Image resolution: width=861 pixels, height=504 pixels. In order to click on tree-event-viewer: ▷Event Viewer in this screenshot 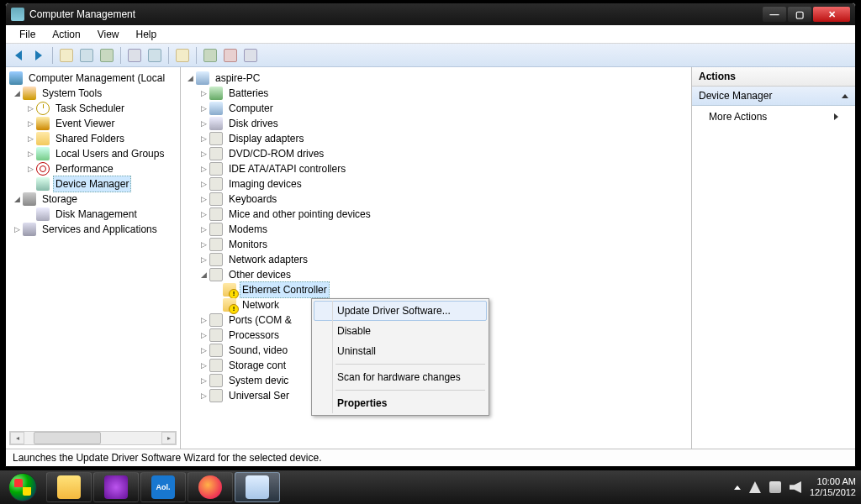, I will do `click(94, 123)`.